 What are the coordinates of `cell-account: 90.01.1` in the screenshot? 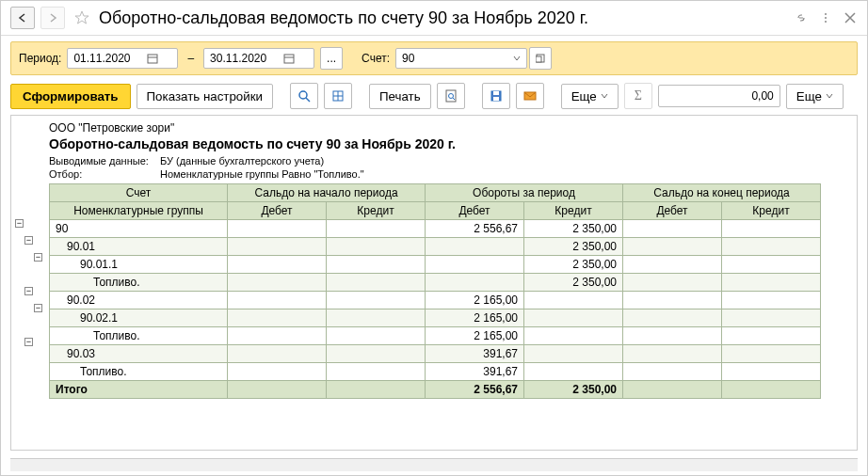 It's located at (139, 265).